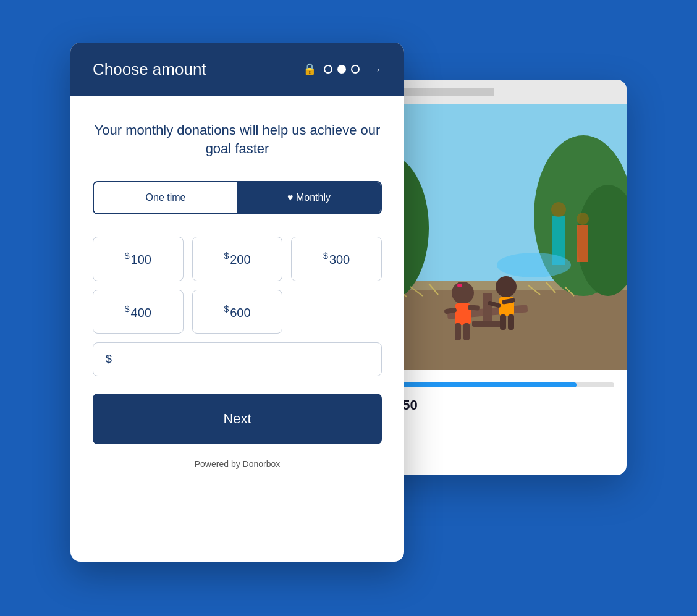  I want to click on heart-icon: ♥, so click(290, 198).